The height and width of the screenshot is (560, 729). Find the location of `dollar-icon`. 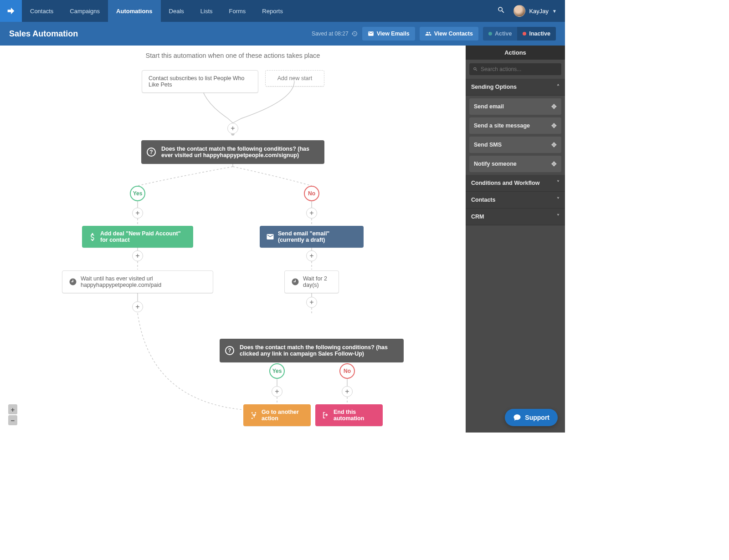

dollar-icon is located at coordinates (92, 237).